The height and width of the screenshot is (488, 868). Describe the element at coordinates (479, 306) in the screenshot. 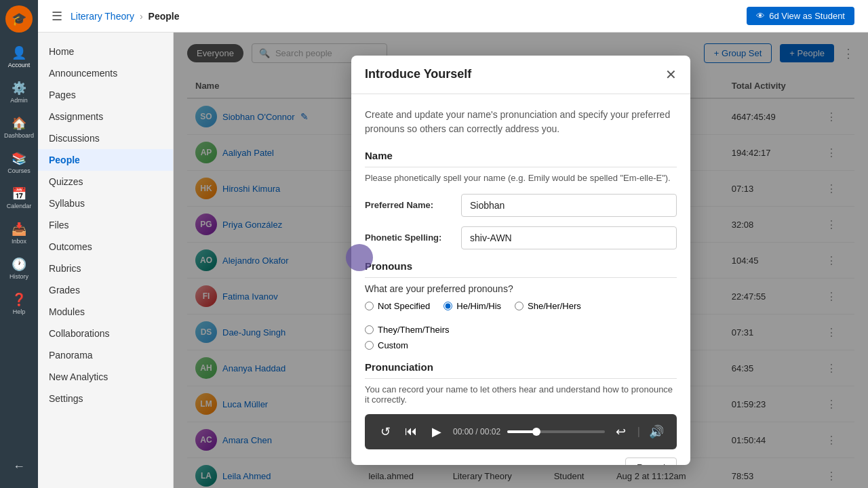

I see `pronoun-he-him-his-label: He/Him/His` at that location.